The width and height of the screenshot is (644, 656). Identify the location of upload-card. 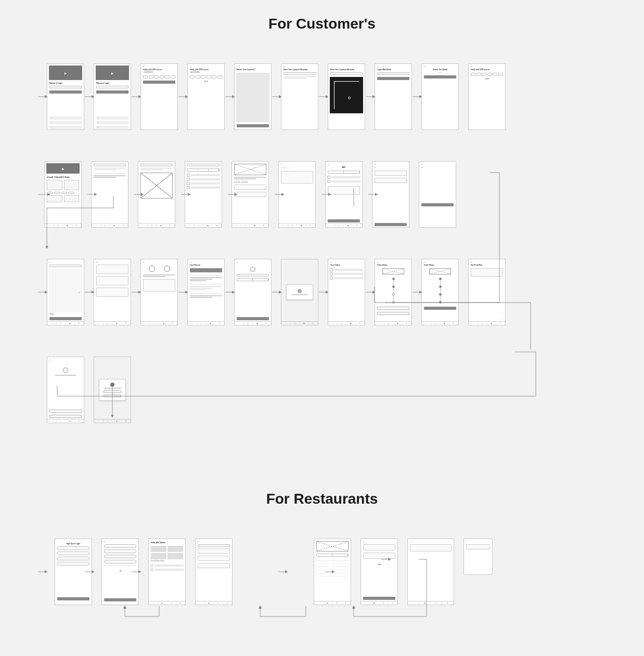
(379, 556).